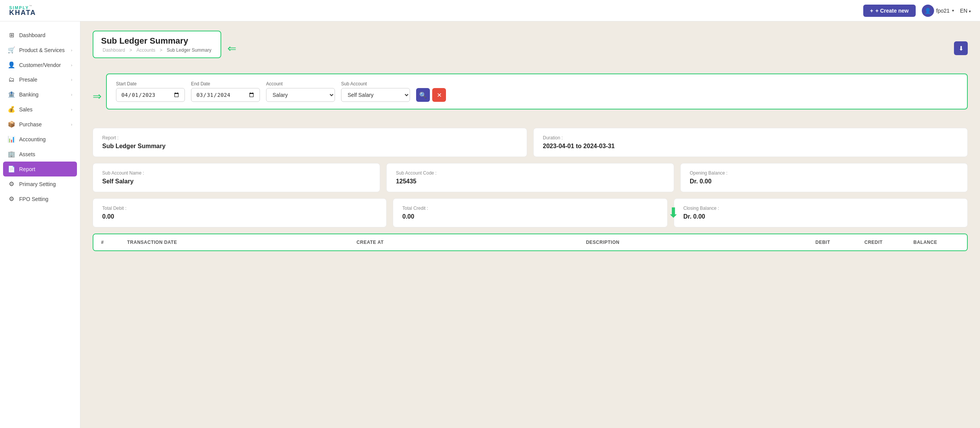  I want to click on closing-balance-label: Closing Balance :, so click(821, 208).